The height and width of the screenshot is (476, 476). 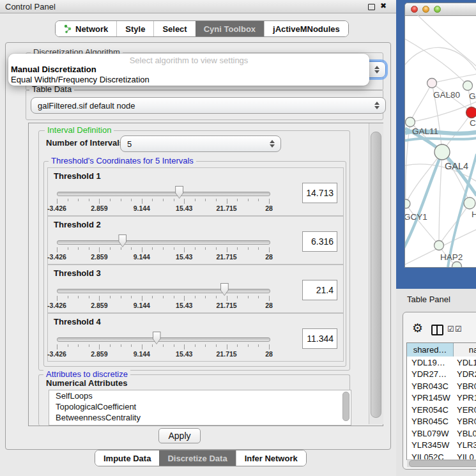 What do you see at coordinates (142, 208) in the screenshot?
I see `slider-tick-label: 9.144` at bounding box center [142, 208].